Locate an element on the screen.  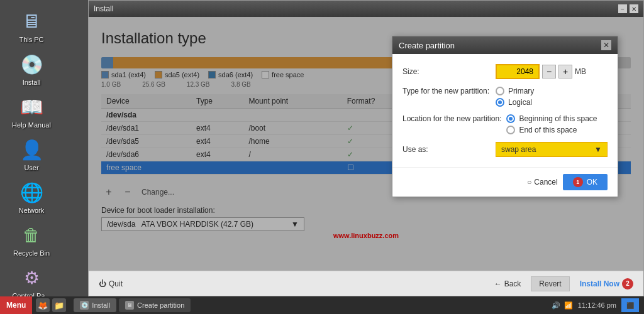
desktop-icon-label: User is located at coordinates (31, 168).